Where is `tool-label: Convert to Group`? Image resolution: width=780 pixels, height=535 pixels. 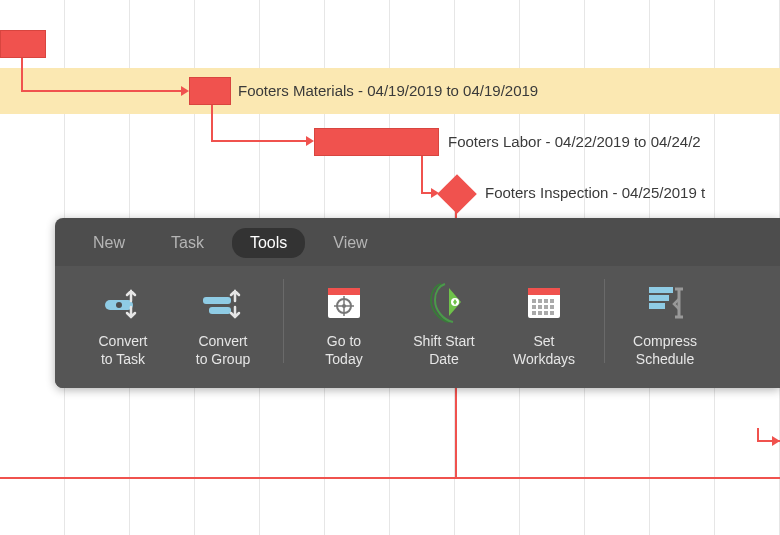 tool-label: Convert to Group is located at coordinates (223, 350).